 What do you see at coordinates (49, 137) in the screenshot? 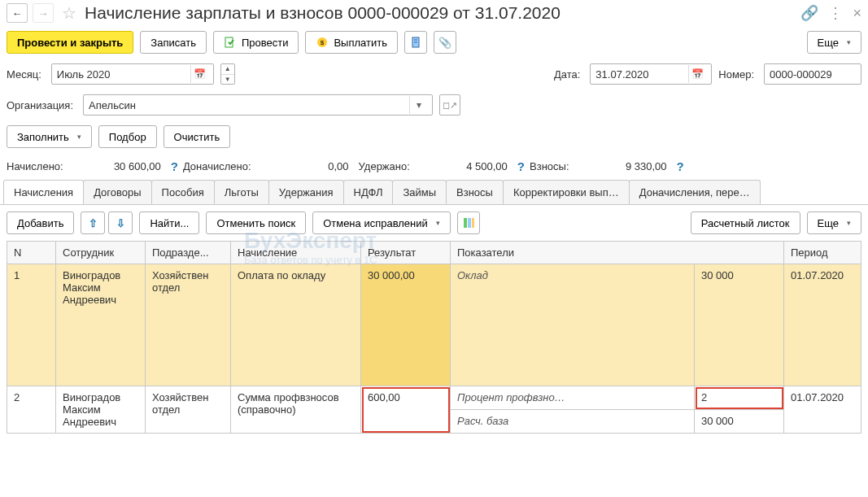
I see `fill-button: Заполнить ▾` at bounding box center [49, 137].